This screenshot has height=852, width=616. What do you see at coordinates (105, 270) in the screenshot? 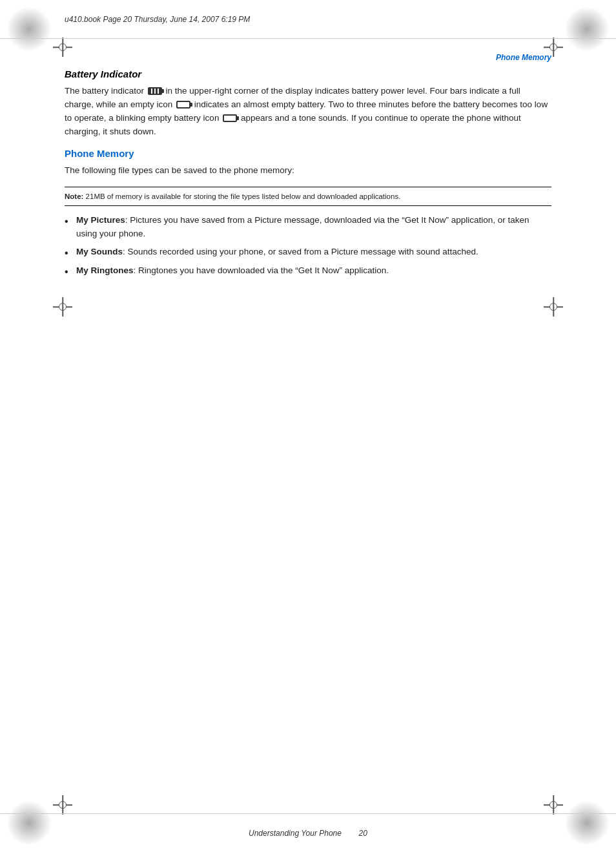
I see `bullet-term-3: My Ringtones` at bounding box center [105, 270].